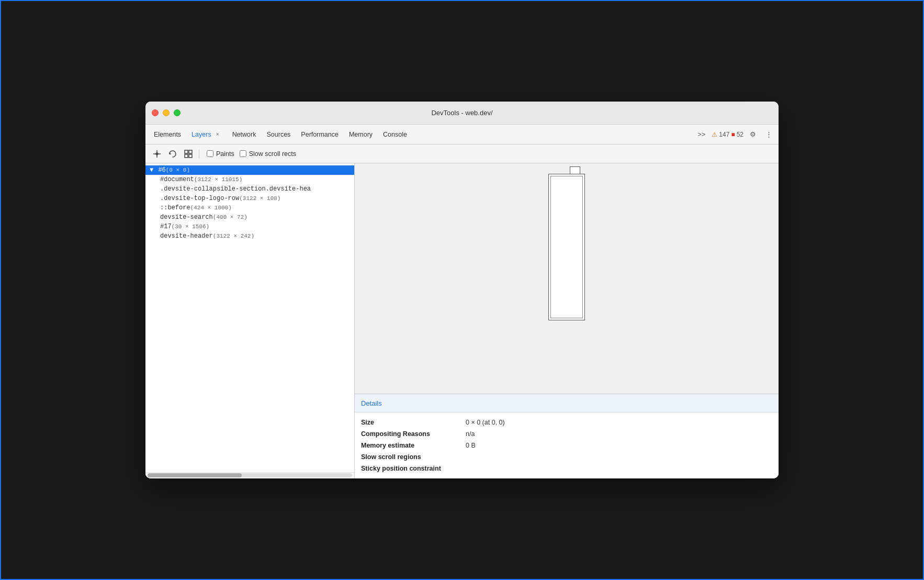 This screenshot has height=580, width=924. I want to click on tab-sources: Sources, so click(278, 135).